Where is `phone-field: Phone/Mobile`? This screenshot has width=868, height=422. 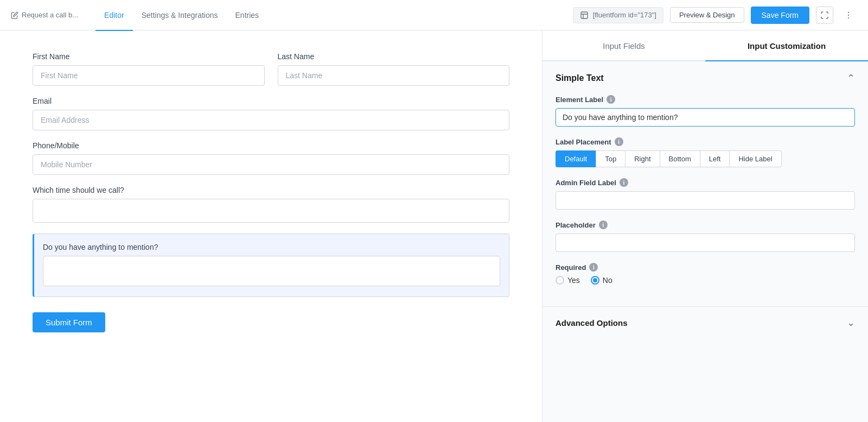
phone-field: Phone/Mobile is located at coordinates (271, 158).